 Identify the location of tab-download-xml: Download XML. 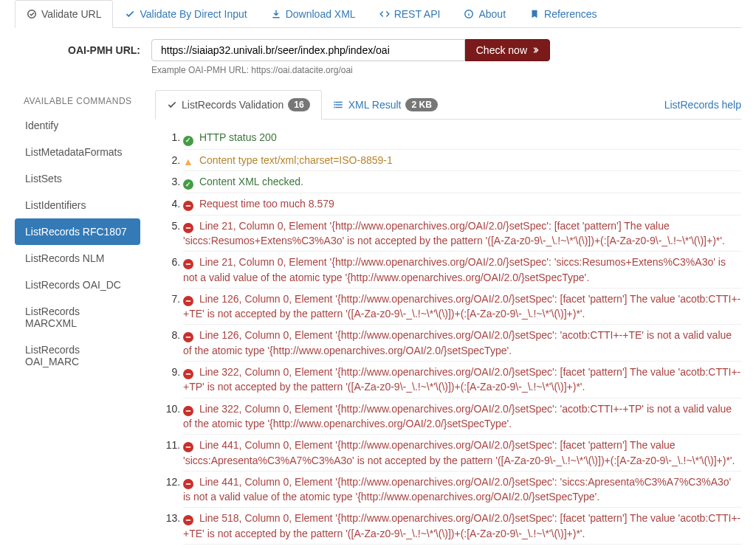
(313, 14).